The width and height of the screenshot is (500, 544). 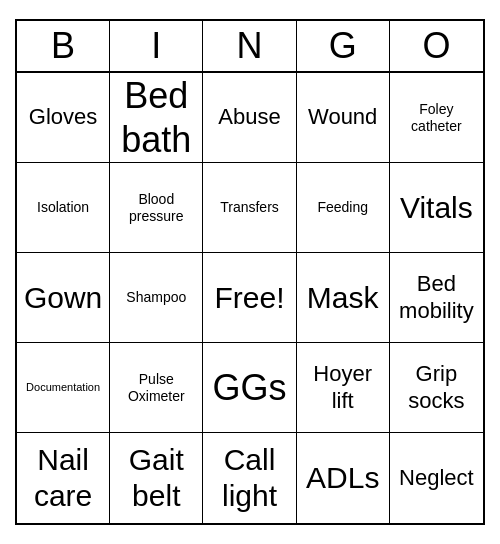 What do you see at coordinates (436, 118) in the screenshot?
I see `bingo-cell-4: Foley catheter` at bounding box center [436, 118].